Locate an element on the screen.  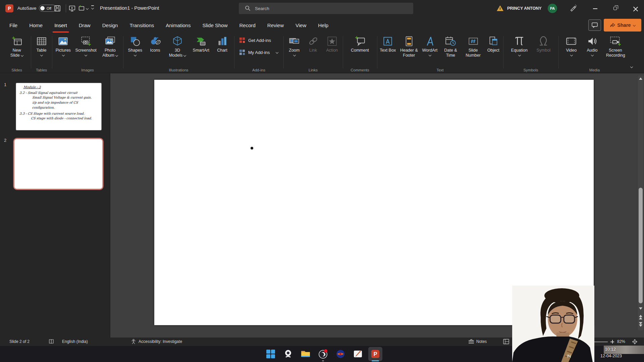
header-footer-icon is located at coordinates (409, 41).